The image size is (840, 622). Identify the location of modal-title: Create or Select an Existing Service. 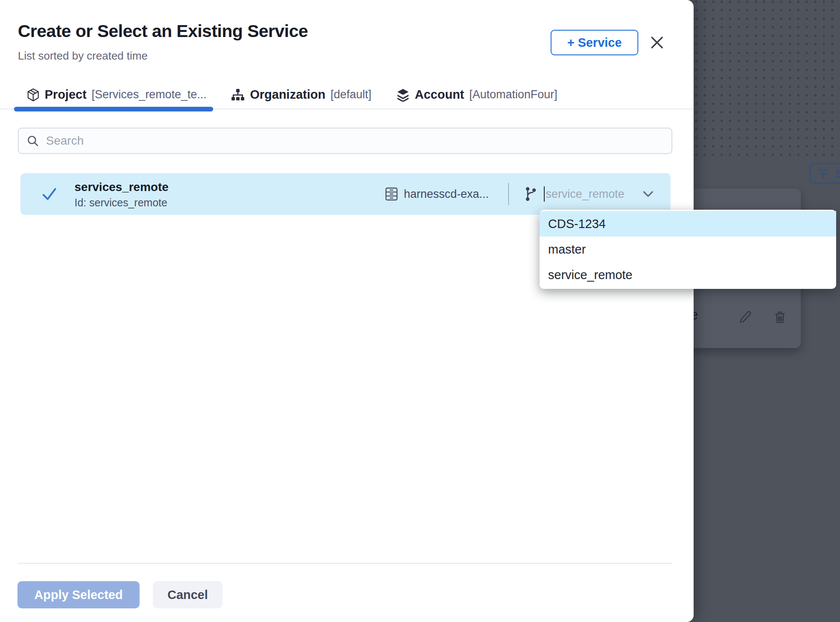
(163, 31).